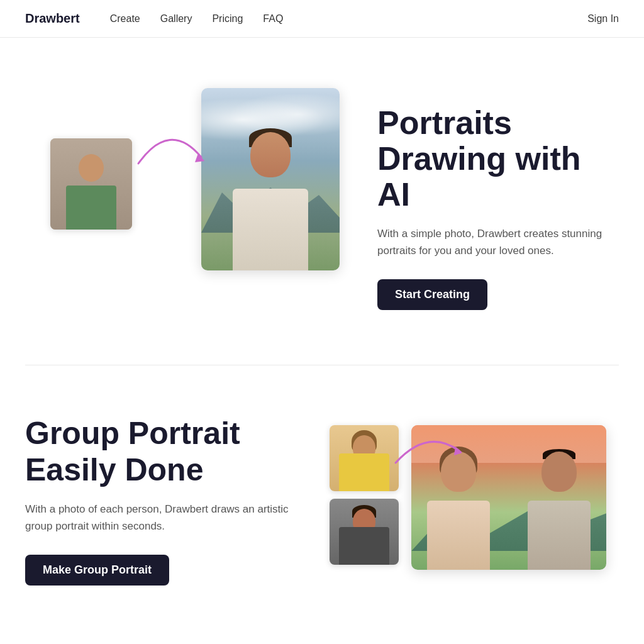  I want to click on nav-link-gallery: Gallery, so click(176, 19).